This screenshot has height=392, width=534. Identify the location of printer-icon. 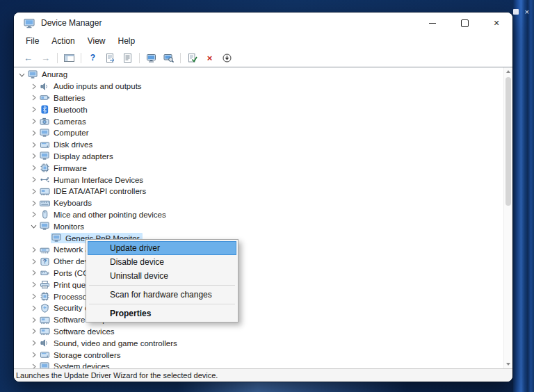
(46, 285).